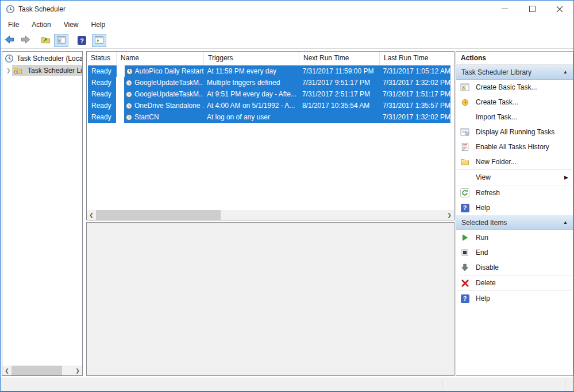 Image resolution: width=574 pixels, height=392 pixels. I want to click on column-header-triggers: Triggers, so click(252, 59).